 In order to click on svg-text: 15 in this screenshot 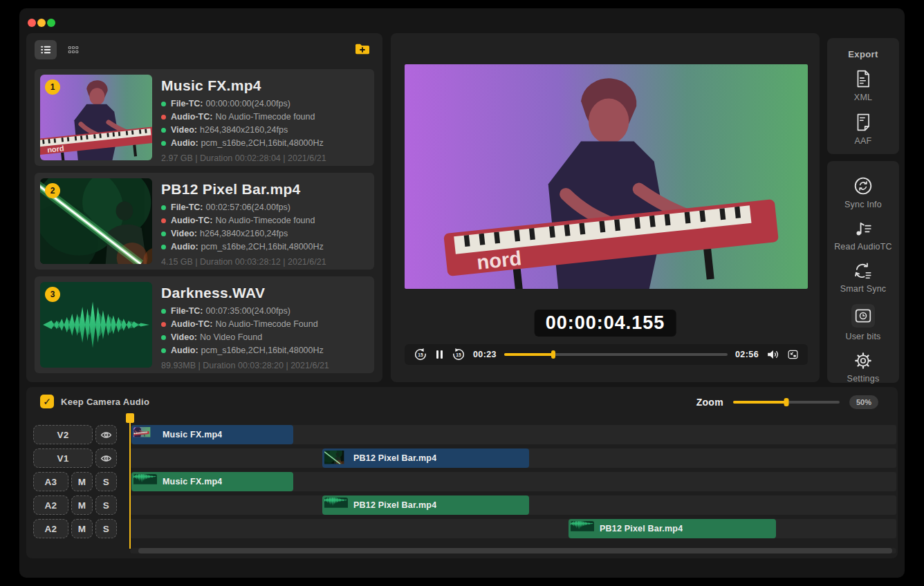, I will do `click(459, 355)`.